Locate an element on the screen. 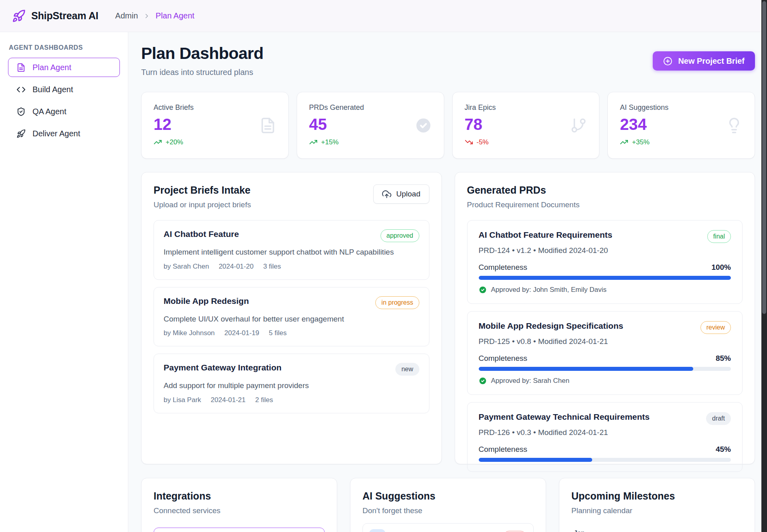  prd-card-header: AI Chatbot Feature Requirements final is located at coordinates (605, 237).